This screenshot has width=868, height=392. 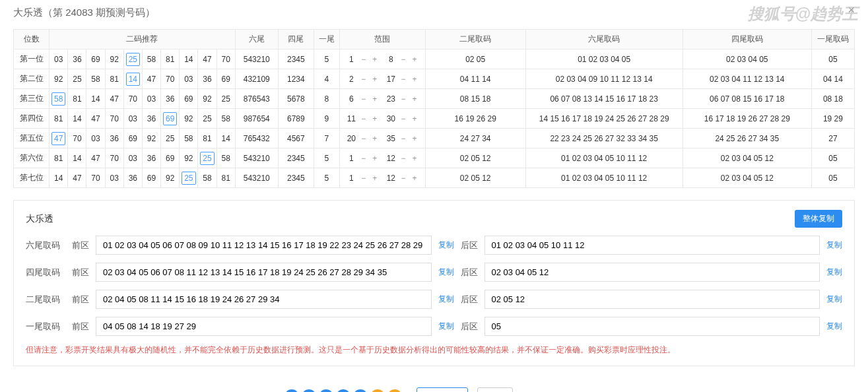 I want to click on range-min-stepper: 6−+, so click(x=362, y=99).